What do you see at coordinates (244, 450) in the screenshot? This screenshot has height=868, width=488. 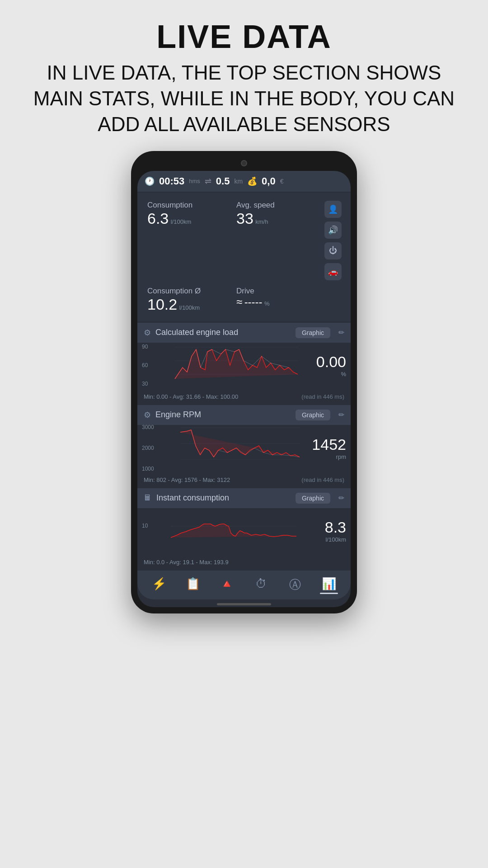 I see `engine-rpm-body: 3000 2000 1000 1452 rpm` at bounding box center [244, 450].